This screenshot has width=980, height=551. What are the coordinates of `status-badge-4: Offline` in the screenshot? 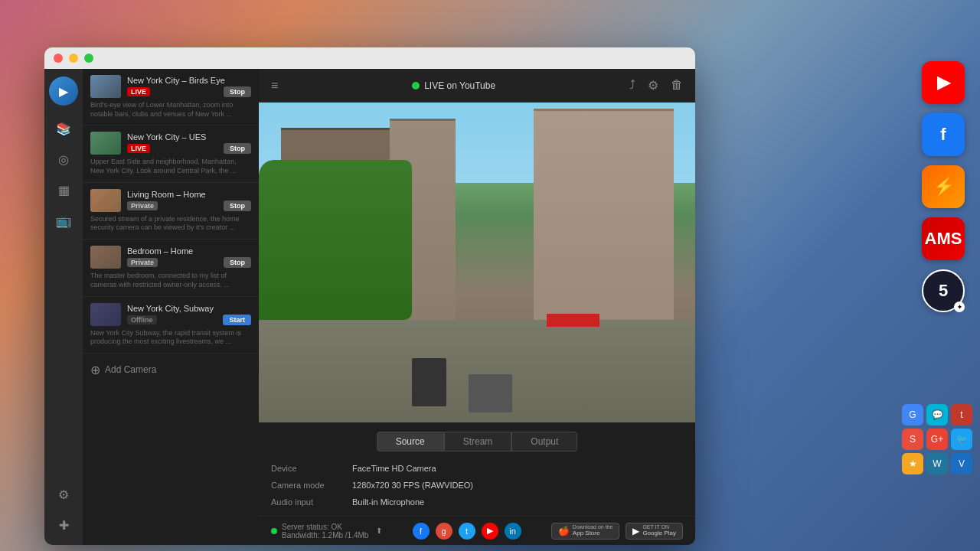 It's located at (142, 320).